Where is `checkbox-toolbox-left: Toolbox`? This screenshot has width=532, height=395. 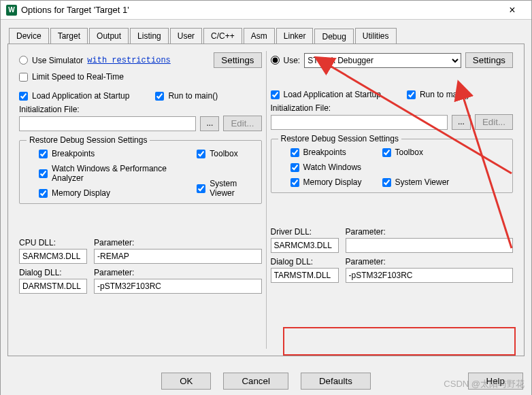 checkbox-toolbox-left: Toolbox is located at coordinates (225, 154).